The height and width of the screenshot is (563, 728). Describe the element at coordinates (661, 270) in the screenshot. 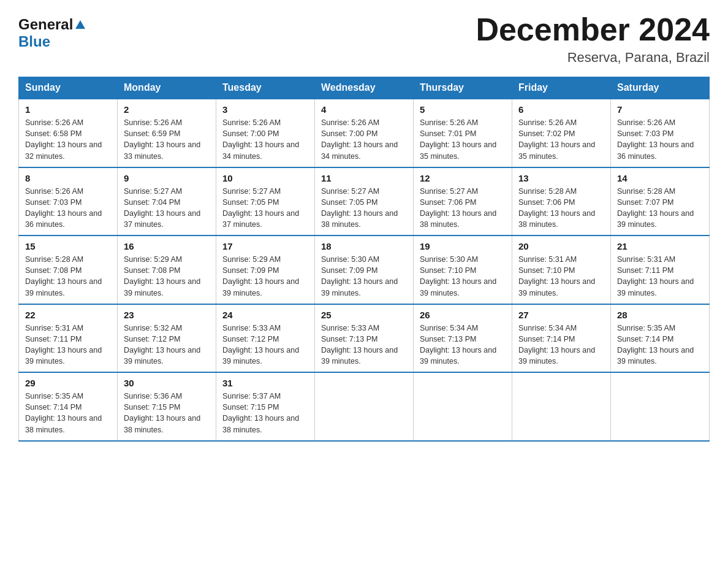

I see `table-row: 21Sunrise: 5:31 AMSunset: 7:11 PMDayligh…` at that location.